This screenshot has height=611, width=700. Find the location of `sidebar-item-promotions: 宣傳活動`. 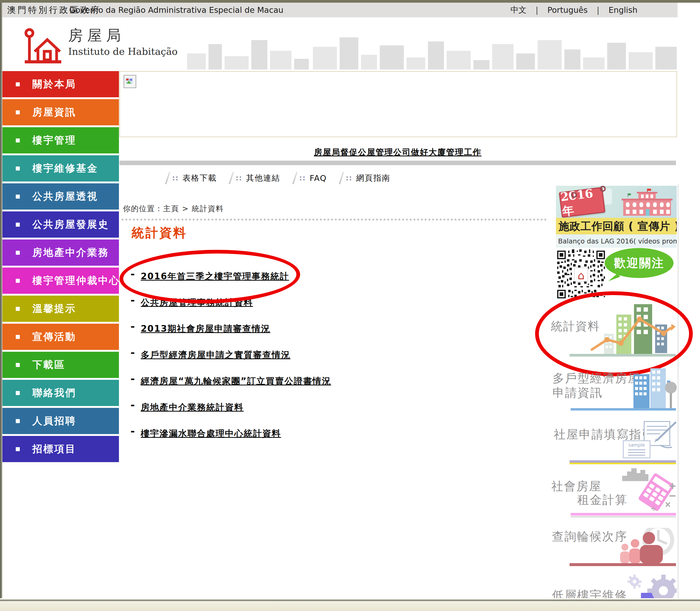

sidebar-item-promotions: 宣傳活動 is located at coordinates (61, 337).